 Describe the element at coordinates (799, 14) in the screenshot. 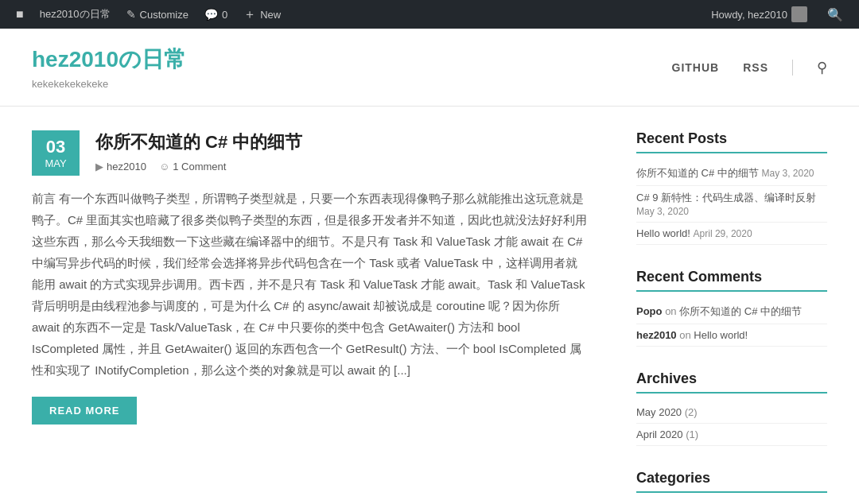

I see `avatar` at that location.